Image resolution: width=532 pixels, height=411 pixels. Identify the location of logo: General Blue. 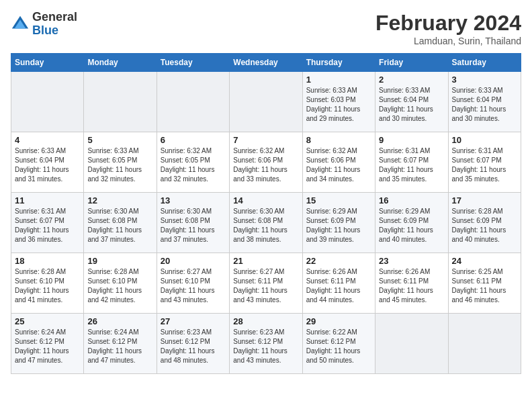
(44, 24).